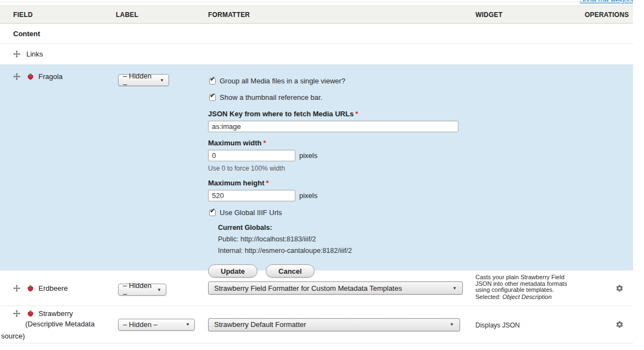 This screenshot has height=350, width=644. I want to click on selected-template-label: Selected:, so click(488, 297).